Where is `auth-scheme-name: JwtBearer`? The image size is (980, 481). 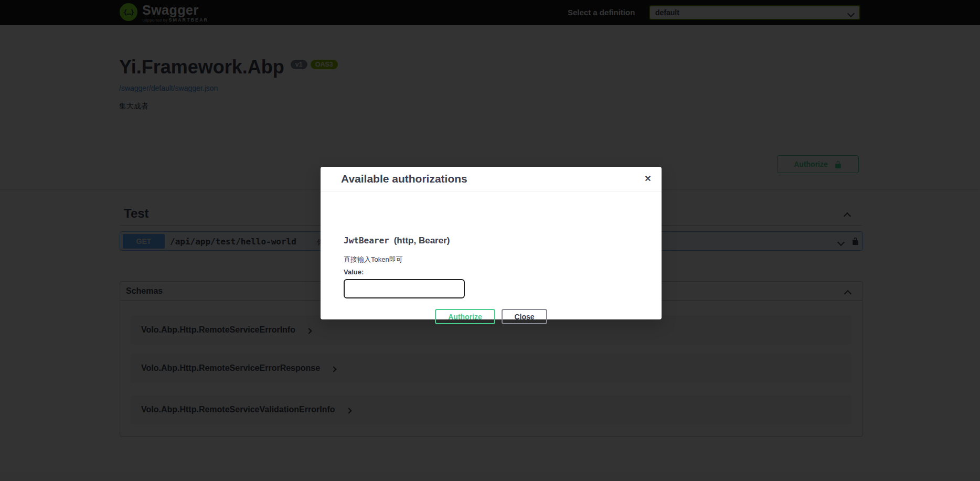
auth-scheme-name: JwtBearer is located at coordinates (366, 240).